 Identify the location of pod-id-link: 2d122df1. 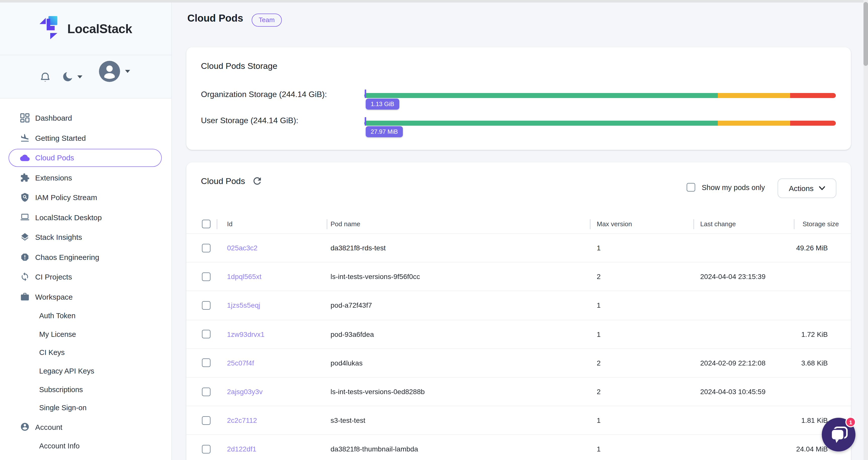
(242, 449).